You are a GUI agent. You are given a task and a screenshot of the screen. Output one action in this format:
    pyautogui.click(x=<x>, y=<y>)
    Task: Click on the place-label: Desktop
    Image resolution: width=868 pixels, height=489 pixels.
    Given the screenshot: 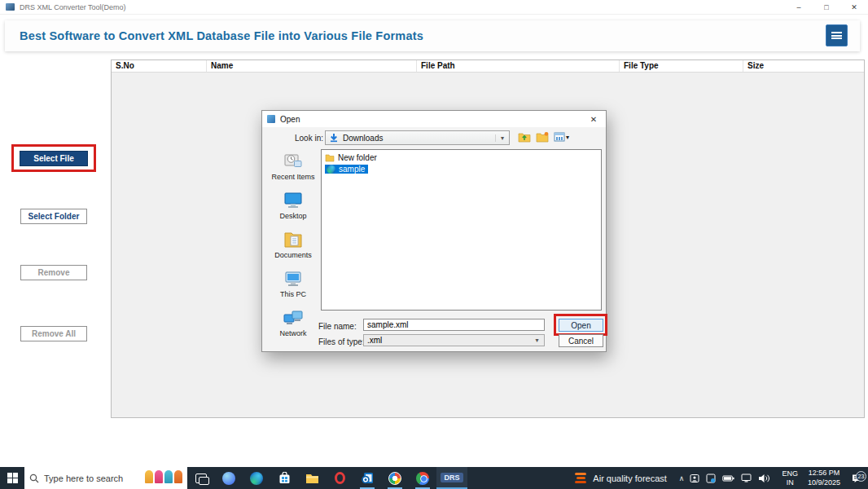 What is the action you would take?
    pyautogui.click(x=293, y=216)
    